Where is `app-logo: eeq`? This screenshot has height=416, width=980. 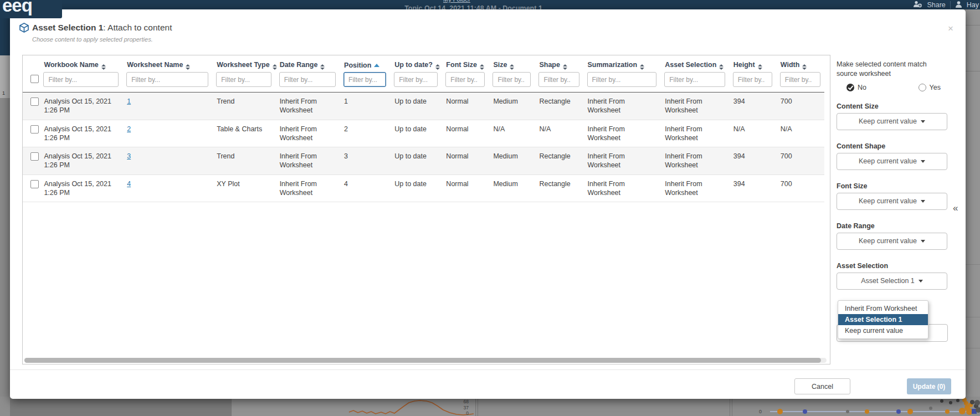
app-logo: eeq is located at coordinates (17, 8).